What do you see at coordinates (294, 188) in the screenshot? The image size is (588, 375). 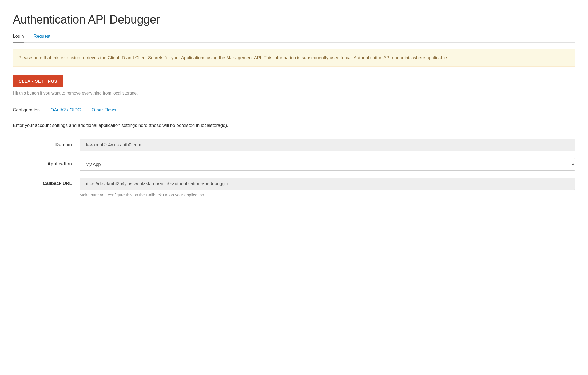 I see `form-row-callback-url: Callback URL Make sure you configure thi…` at bounding box center [294, 188].